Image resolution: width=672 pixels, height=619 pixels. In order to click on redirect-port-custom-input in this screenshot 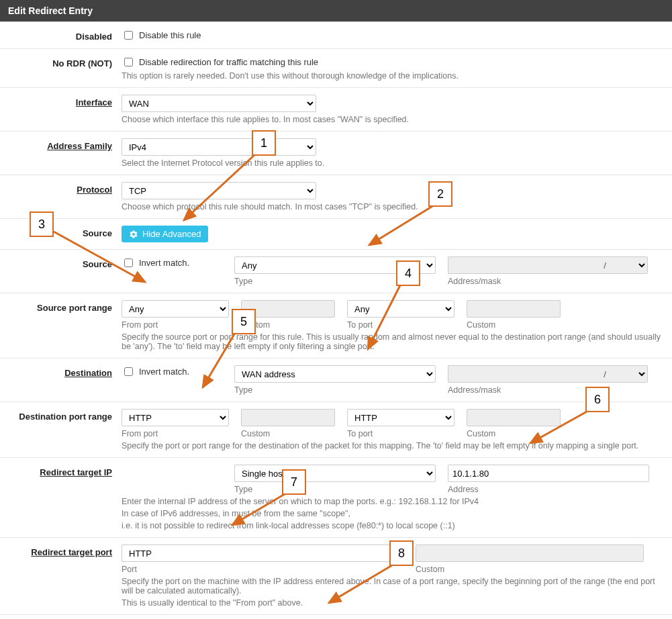, I will do `click(530, 553)`.